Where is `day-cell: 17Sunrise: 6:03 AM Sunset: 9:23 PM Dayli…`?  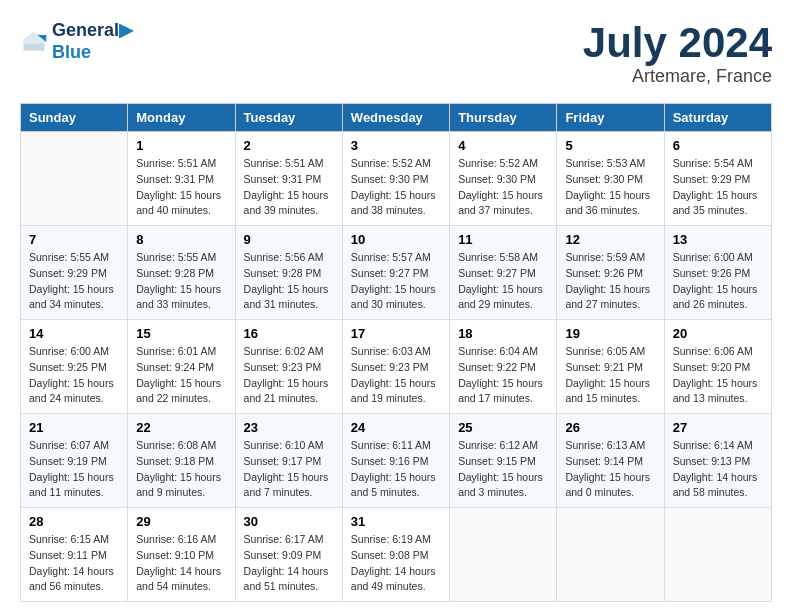 day-cell: 17Sunrise: 6:03 AM Sunset: 9:23 PM Dayli… is located at coordinates (396, 367).